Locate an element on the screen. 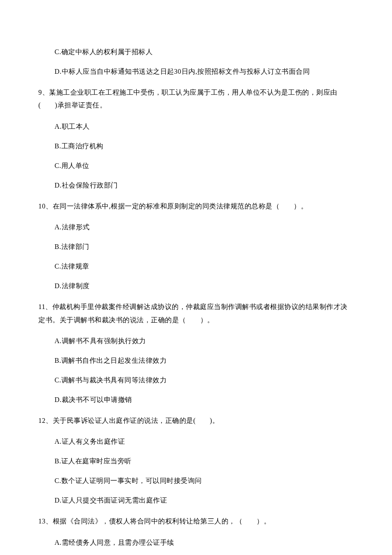 Image resolution: width=392 pixels, height=555 pixels. option-text: C.调解书与裁决书具有同等法律效力 is located at coordinates (204, 380).